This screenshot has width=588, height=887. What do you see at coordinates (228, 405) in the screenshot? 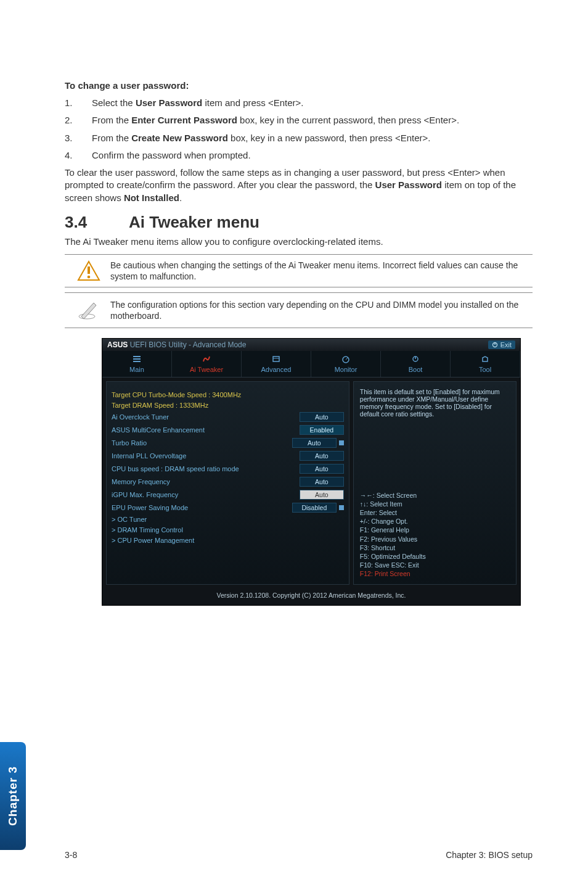
I see `bios-setting-row: Target DRAM Speed : 1333MHz` at bounding box center [228, 405].